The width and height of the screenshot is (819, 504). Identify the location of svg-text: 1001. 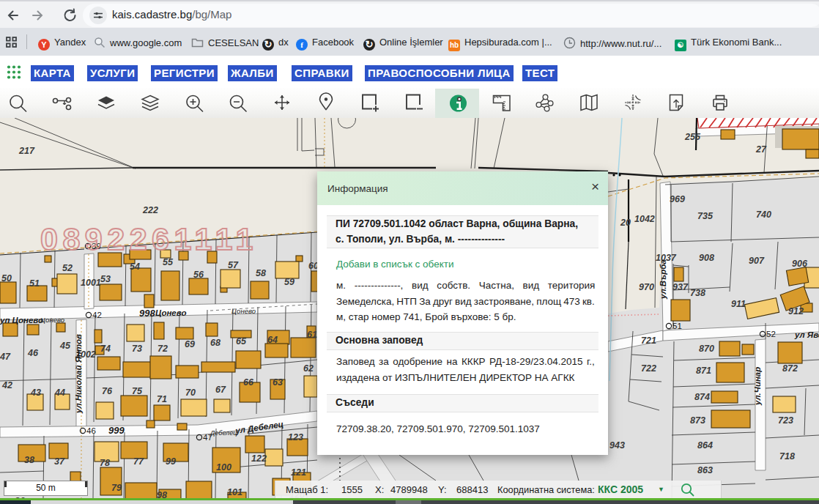
(91, 283).